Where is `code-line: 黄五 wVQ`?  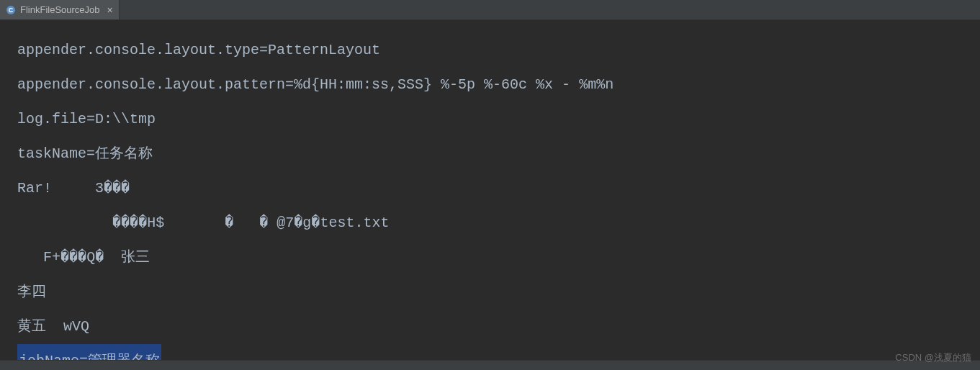
code-line: 黄五 wVQ is located at coordinates (490, 327).